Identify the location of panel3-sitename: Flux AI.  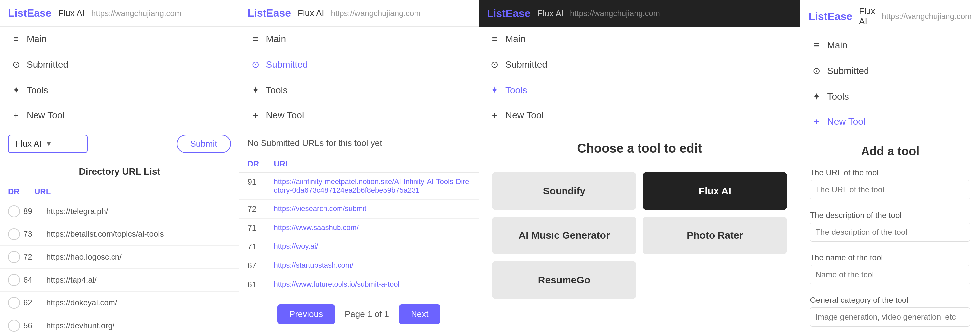
(550, 14).